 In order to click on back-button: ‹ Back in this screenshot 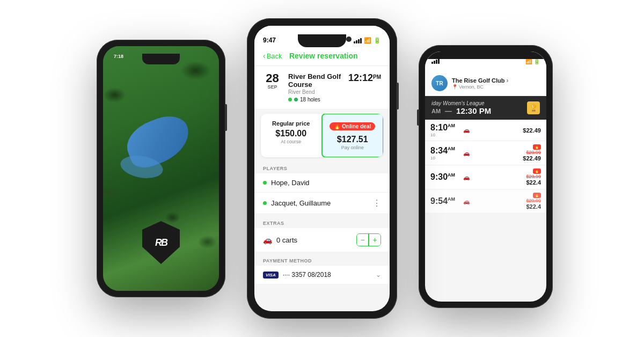, I will do `click(273, 56)`.